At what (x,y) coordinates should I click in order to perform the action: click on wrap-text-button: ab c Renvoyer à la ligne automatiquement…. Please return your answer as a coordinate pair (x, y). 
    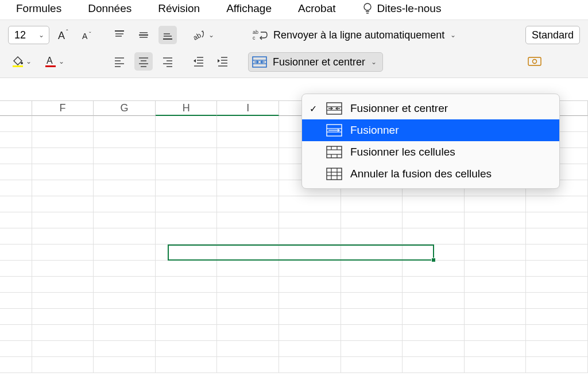
    Looking at the image, I should click on (354, 35).